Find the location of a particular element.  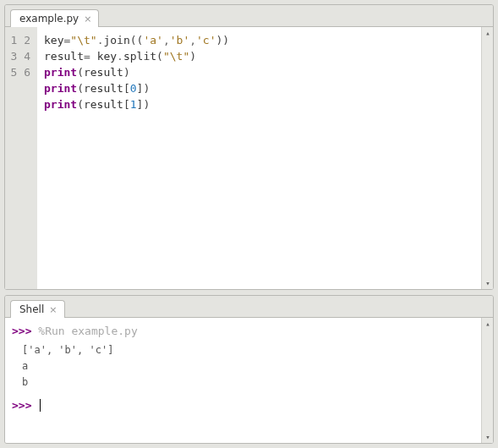

code-line: key="\t".join(('a','b','c')) is located at coordinates (259, 41).